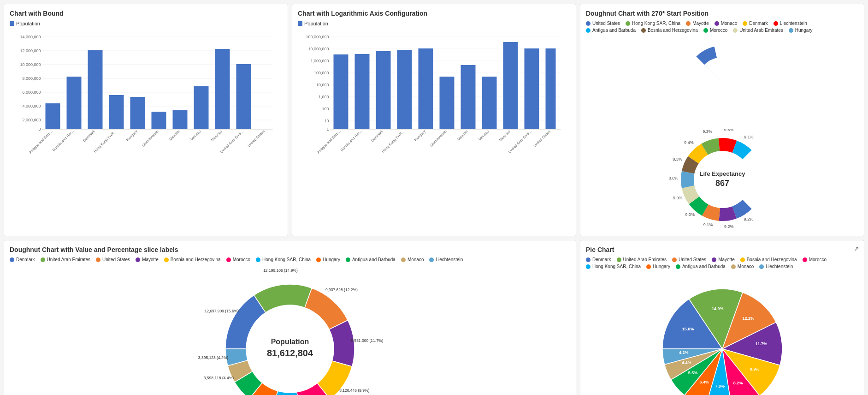  Describe the element at coordinates (520, 142) in the screenshot. I see `svg-text: United Arab Emir...` at that location.